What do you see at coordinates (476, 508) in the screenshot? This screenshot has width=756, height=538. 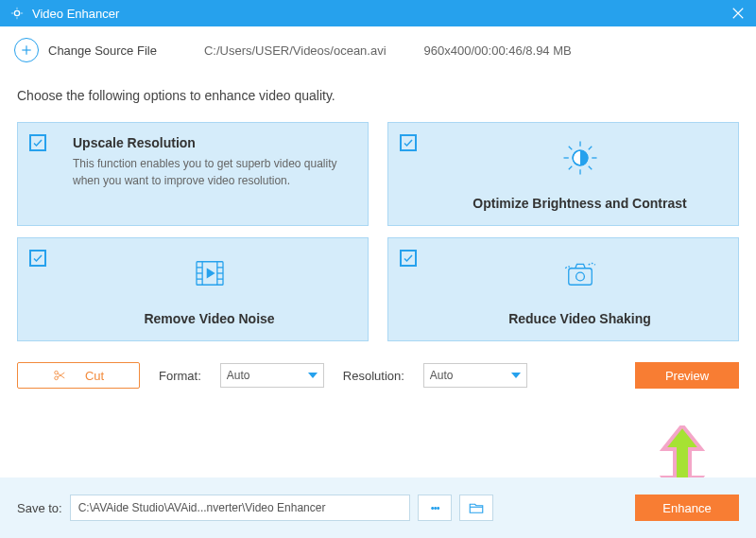 I see `open-folder-button` at bounding box center [476, 508].